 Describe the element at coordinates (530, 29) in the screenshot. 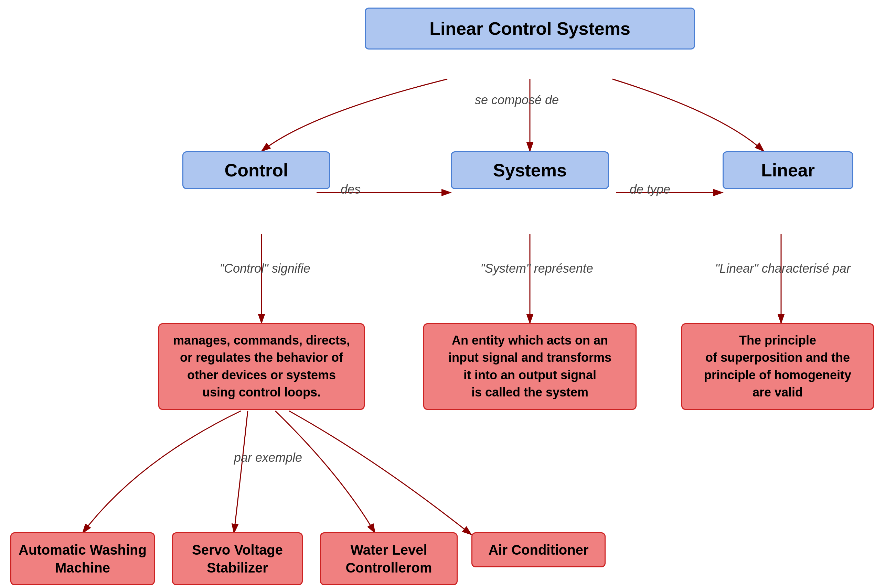

I see `root-label: Linear Control Systems` at that location.